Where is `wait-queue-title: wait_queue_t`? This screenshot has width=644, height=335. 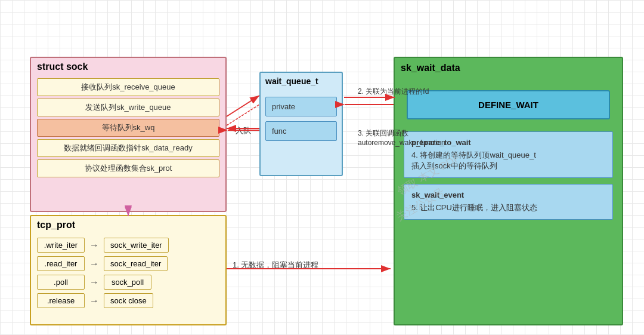
wait-queue-title: wait_queue_t is located at coordinates (301, 81).